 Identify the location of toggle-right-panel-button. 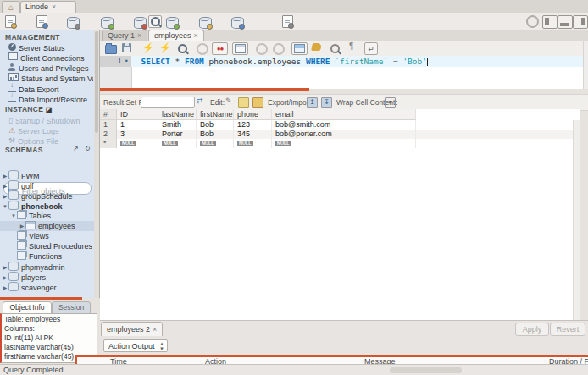
(580, 22).